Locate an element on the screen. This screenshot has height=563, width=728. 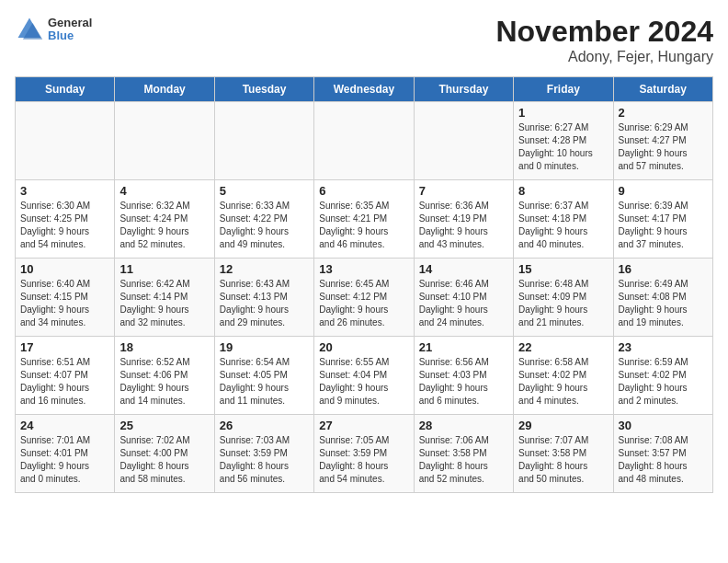
logo: General Blue is located at coordinates (53, 29).